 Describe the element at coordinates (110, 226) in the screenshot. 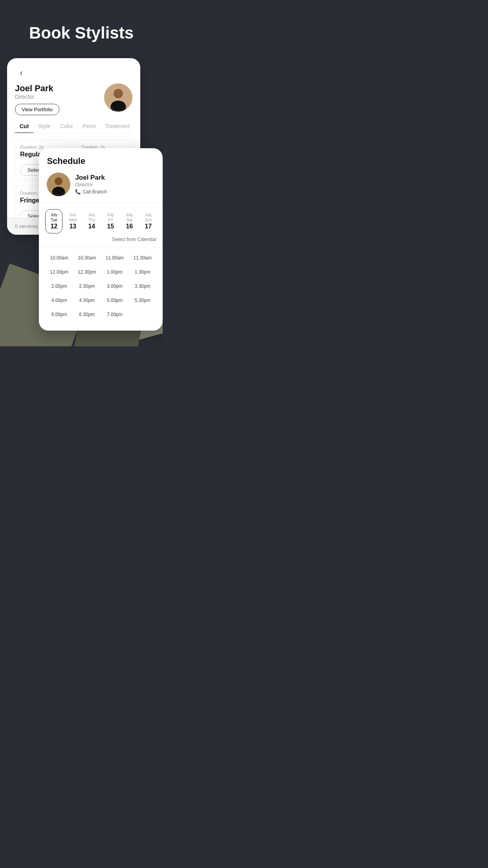

I see `date-num-4: 15` at that location.